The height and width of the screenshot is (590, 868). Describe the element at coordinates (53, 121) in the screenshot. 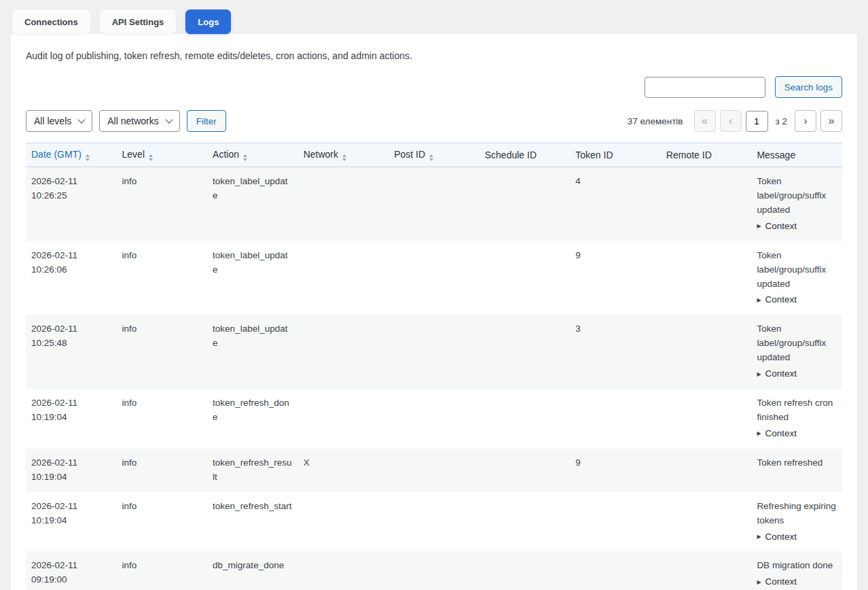

I see `level-select-value: All levels` at that location.